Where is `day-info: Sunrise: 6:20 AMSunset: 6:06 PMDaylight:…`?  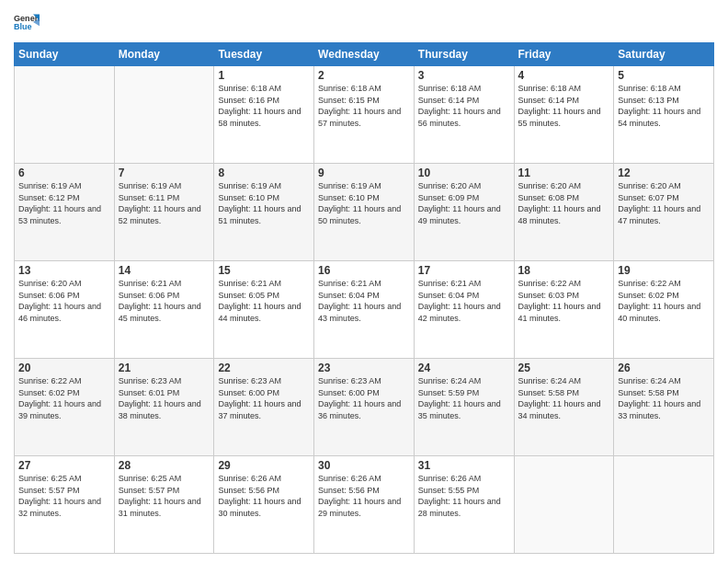
day-info: Sunrise: 6:20 AMSunset: 6:06 PMDaylight:… is located at coordinates (64, 301).